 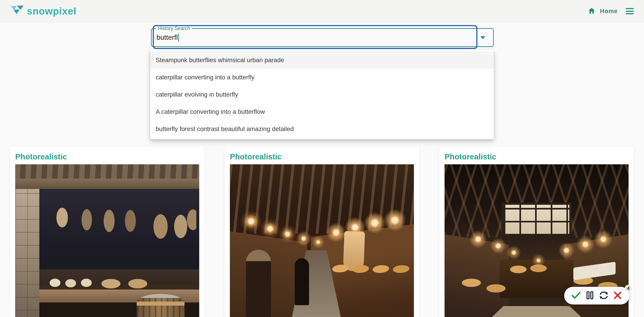 What do you see at coordinates (483, 38) in the screenshot?
I see `dropdown-toggle-button` at bounding box center [483, 38].